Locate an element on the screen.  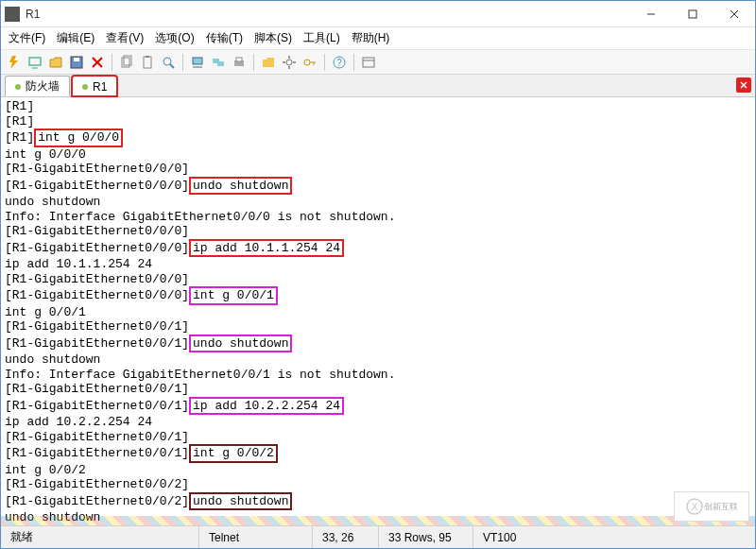
line-prompt: Info: Interface GigabitEthernet0/0/0 is … is located at coordinates (200, 217).